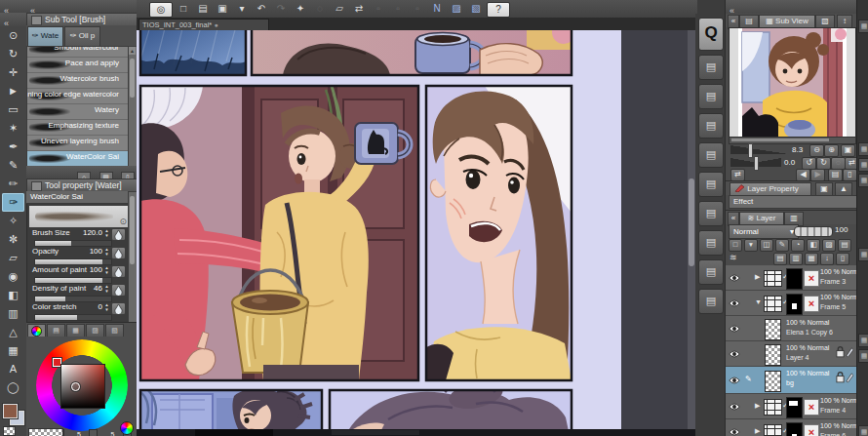  I want to click on save-file-icon: ▣, so click(222, 9).